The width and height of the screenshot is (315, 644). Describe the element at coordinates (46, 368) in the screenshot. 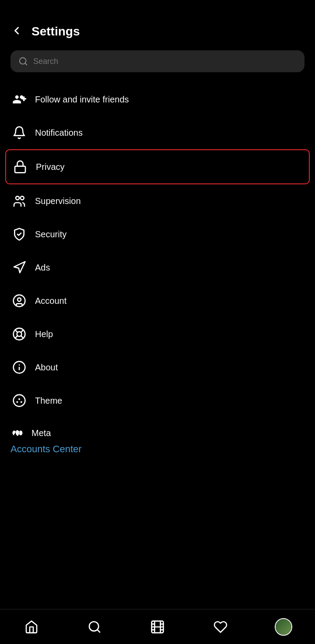

I see `menu-item-about-label: About` at that location.